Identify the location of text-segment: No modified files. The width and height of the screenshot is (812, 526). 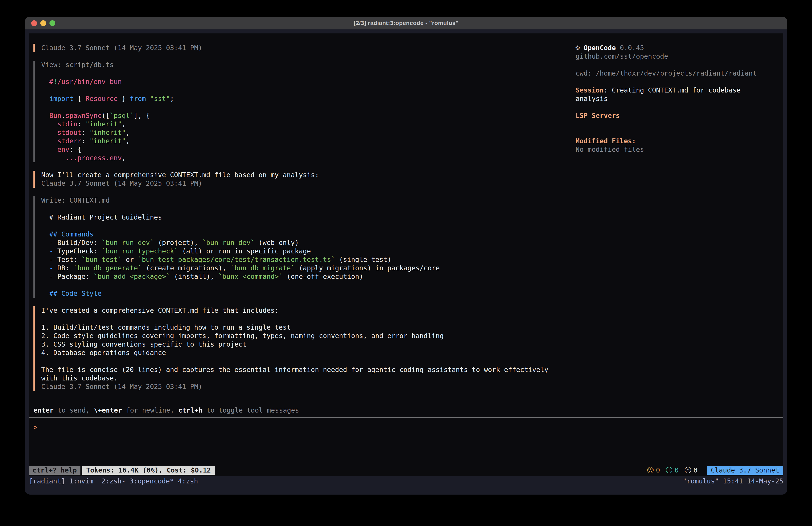
(610, 150).